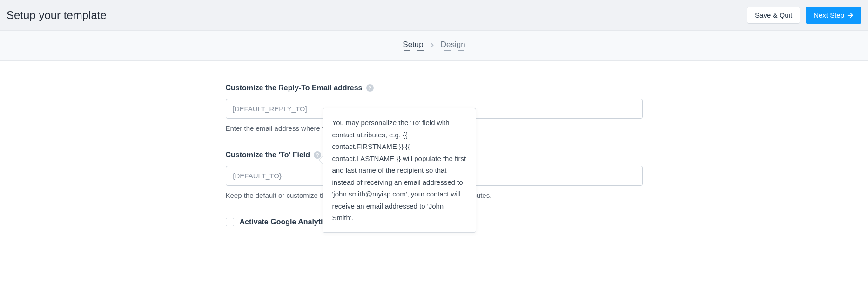 This screenshot has width=868, height=297. I want to click on breadcrumb-bar: Setup Design, so click(434, 46).